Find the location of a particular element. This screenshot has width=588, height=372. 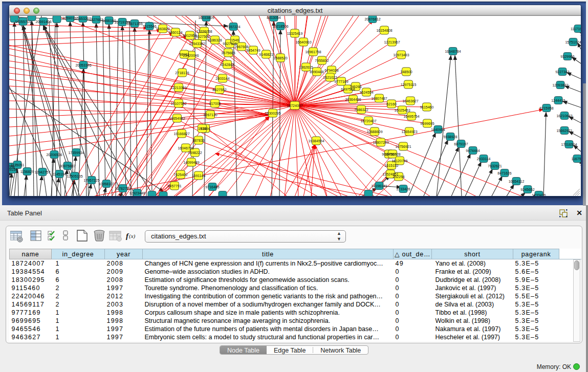

svg-text: 11325419 is located at coordinates (295, 34).